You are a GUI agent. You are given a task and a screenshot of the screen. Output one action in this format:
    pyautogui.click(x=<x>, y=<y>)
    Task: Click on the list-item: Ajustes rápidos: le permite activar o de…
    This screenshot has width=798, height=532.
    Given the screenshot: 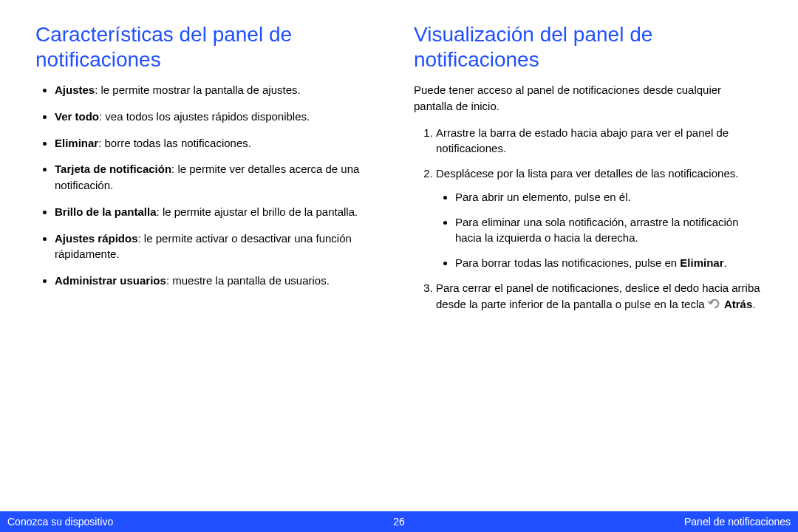 What is the action you would take?
    pyautogui.click(x=219, y=247)
    